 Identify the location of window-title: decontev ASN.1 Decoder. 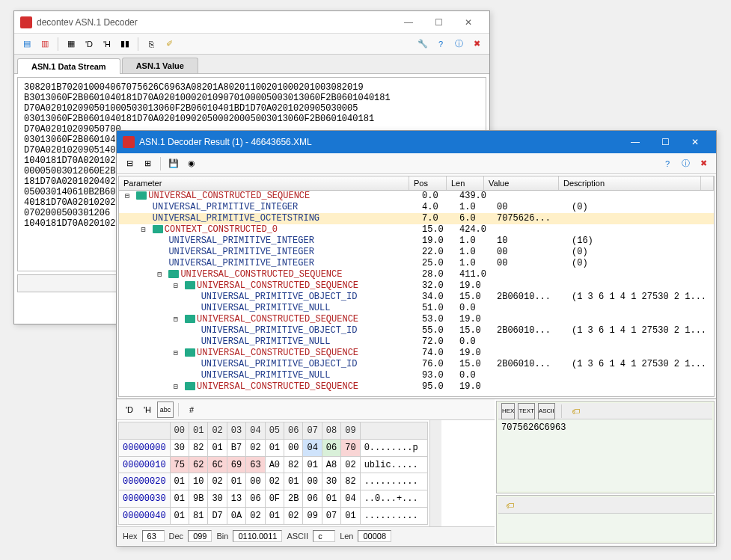
(215, 22).